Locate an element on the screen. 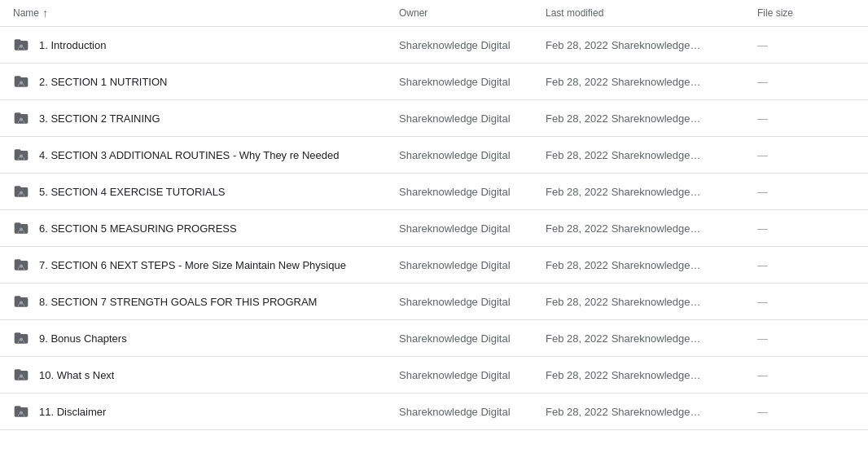 The image size is (868, 453). header-size-col: File size is located at coordinates (806, 13).